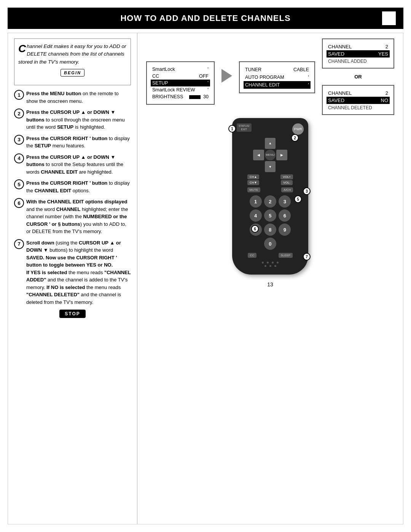 This screenshot has height=532, width=411. Describe the element at coordinates (309, 85) in the screenshot. I see `channel-edit-tick: '` at that location.